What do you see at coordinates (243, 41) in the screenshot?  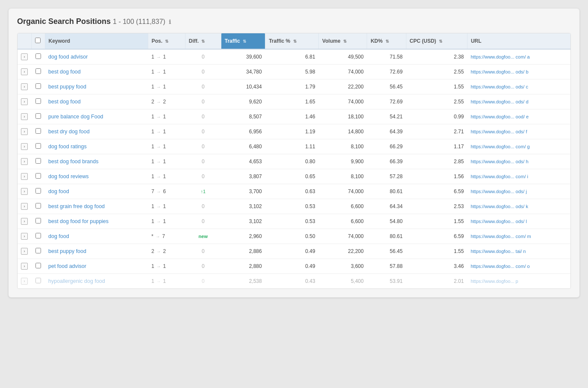 I see `th-traffic: Traffic ⇅` at bounding box center [243, 41].